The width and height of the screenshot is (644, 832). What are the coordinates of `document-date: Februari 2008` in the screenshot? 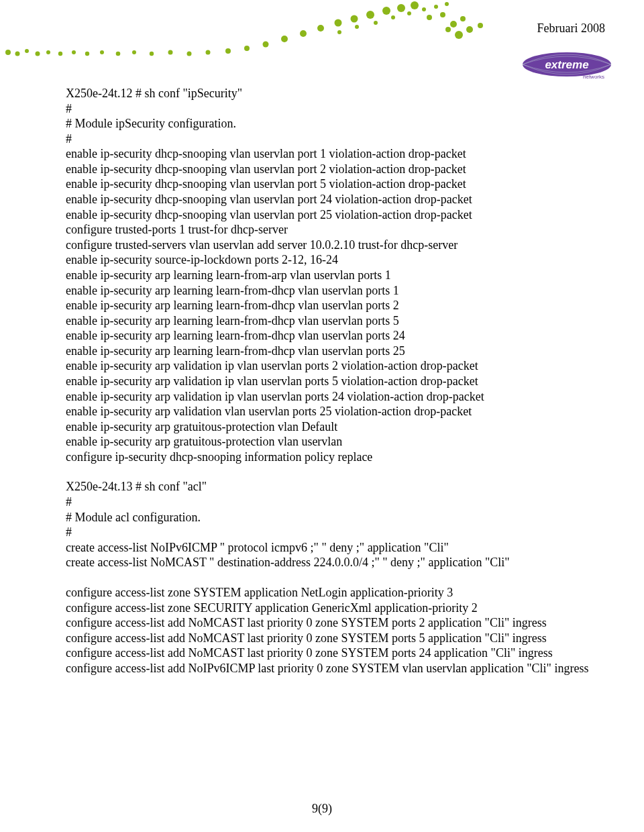 It's located at (572, 28).